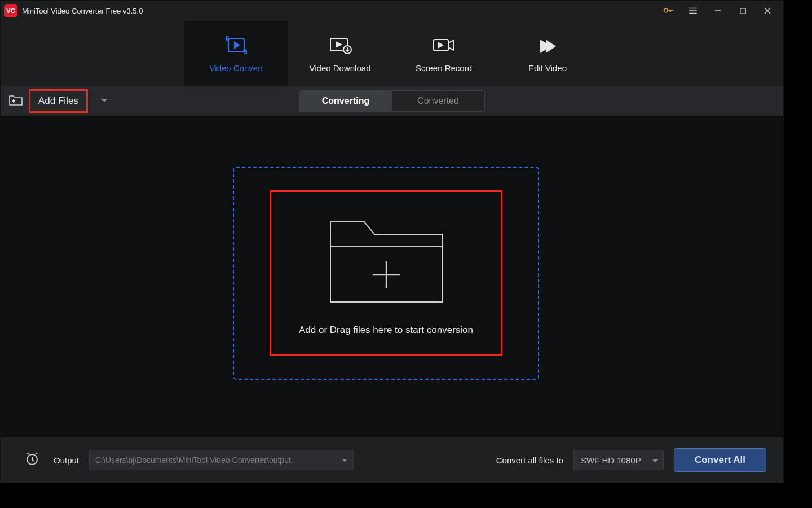 The width and height of the screenshot is (812, 508). What do you see at coordinates (611, 461) in the screenshot?
I see `output-format-value: SWF HD 1080P` at bounding box center [611, 461].